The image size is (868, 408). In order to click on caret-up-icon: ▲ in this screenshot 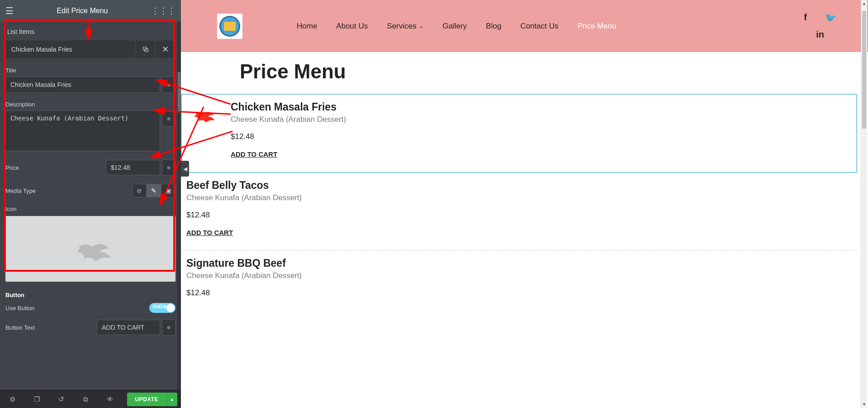, I will do `click(172, 399)`.